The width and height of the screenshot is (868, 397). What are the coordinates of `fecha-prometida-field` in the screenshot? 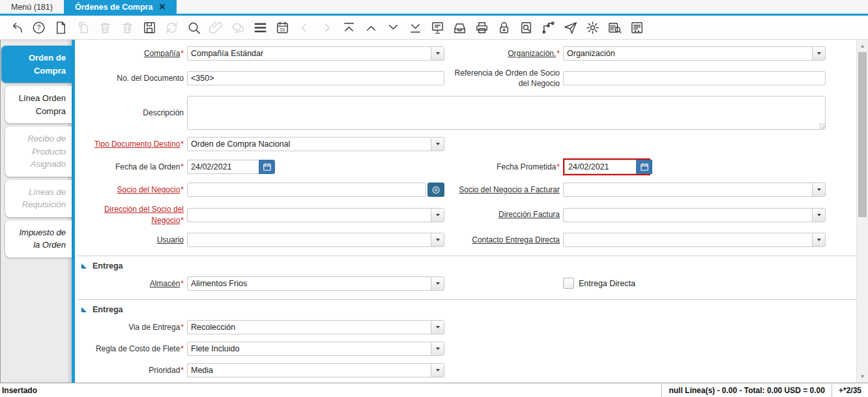 It's located at (607, 167).